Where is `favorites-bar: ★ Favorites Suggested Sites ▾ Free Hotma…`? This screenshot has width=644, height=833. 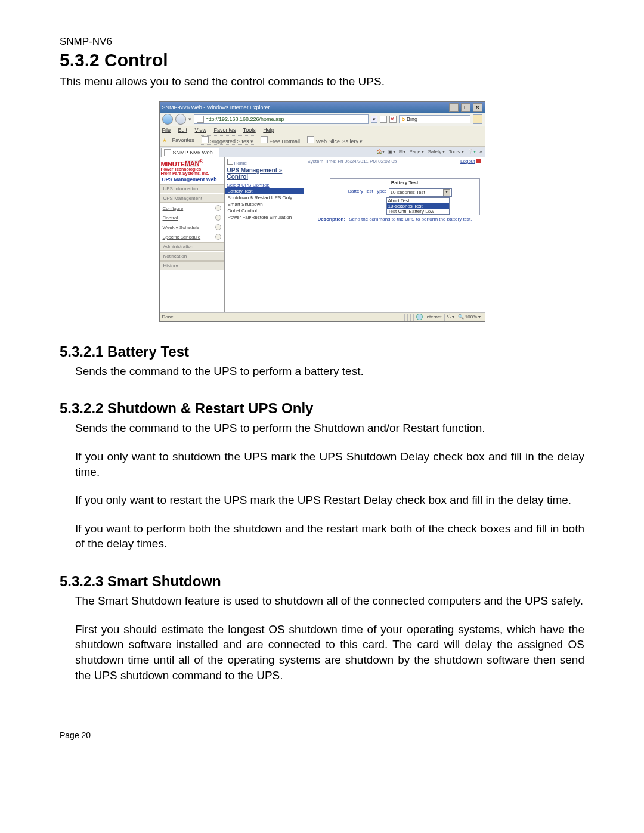 favorites-bar: ★ Favorites Suggested Sites ▾ Free Hotma… is located at coordinates (322, 141).